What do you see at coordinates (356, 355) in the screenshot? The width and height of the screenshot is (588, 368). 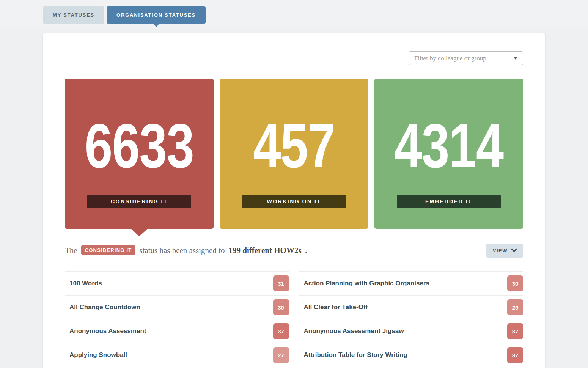 I see `how2-title: Attribution Table for Story Writing` at bounding box center [356, 355].